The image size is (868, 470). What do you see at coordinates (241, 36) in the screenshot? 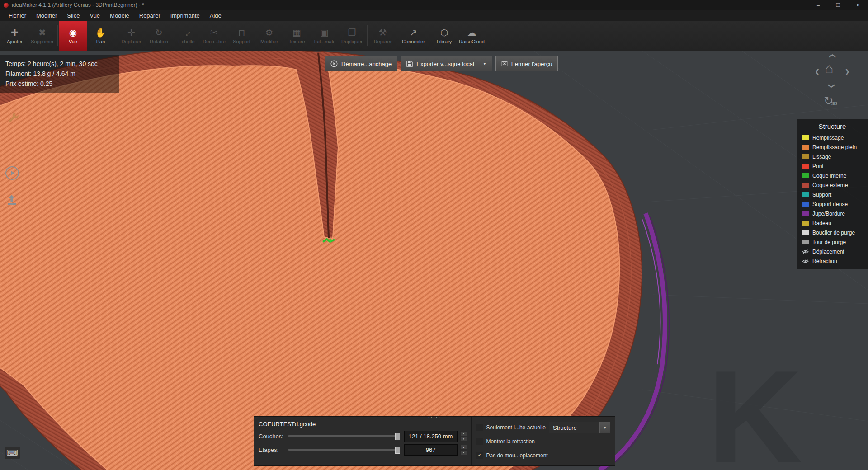
I see `toolbar-support: ⊓ Support` at bounding box center [241, 36].